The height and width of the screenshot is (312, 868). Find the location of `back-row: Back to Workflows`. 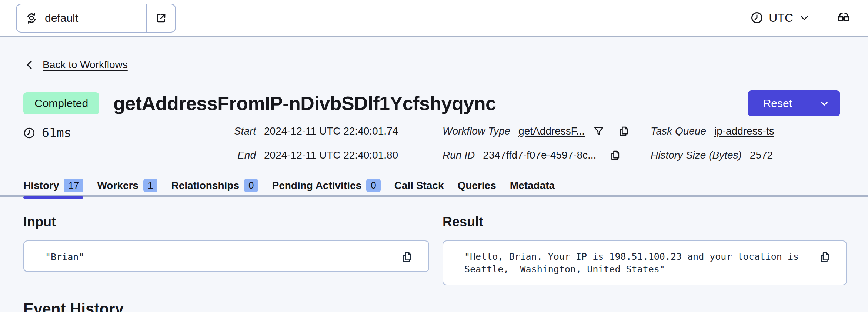

back-row: Back to Workflows is located at coordinates (76, 65).